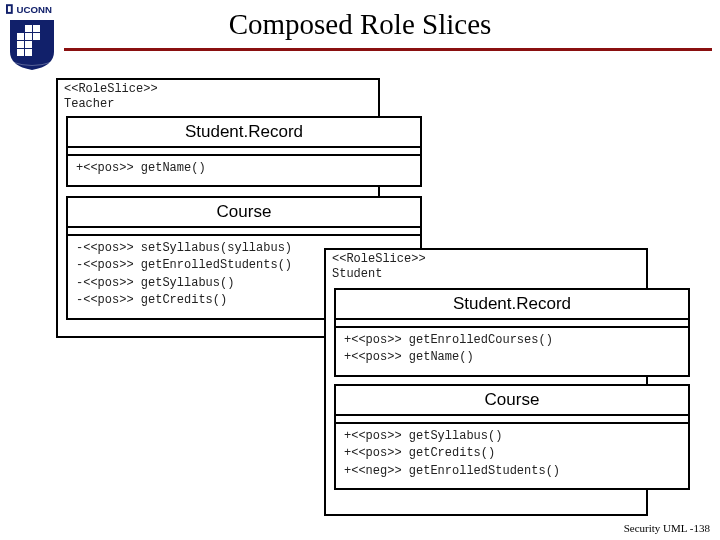  I want to click on roleslice-student-header: <<RoleSlice>> Student, so click(486, 269).